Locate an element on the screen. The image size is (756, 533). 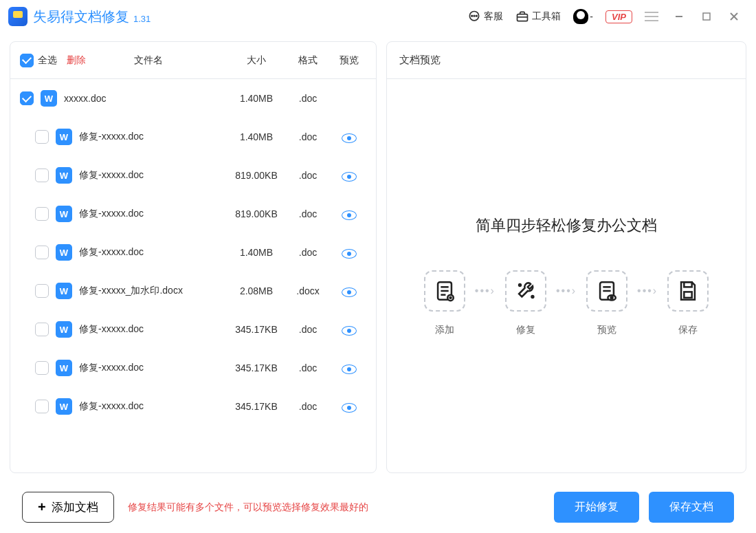
plus-icon: + is located at coordinates (42, 508).